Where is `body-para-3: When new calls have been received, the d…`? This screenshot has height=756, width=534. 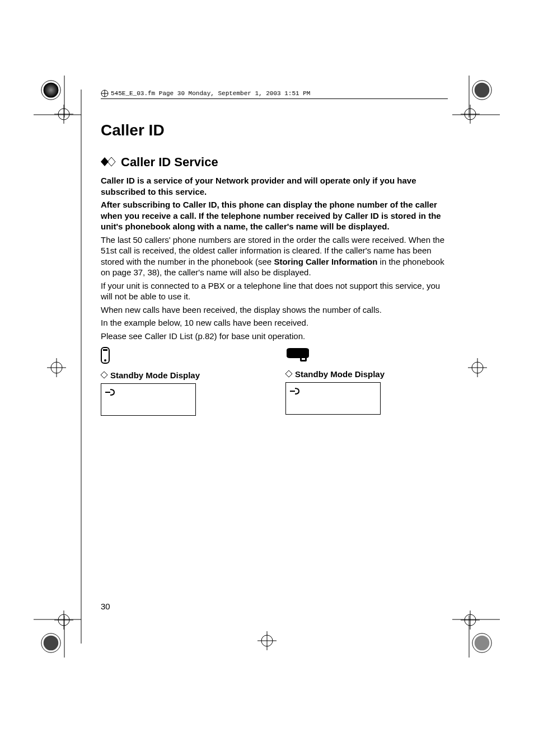
body-para-3: When new calls have been received, the d… is located at coordinates (274, 310).